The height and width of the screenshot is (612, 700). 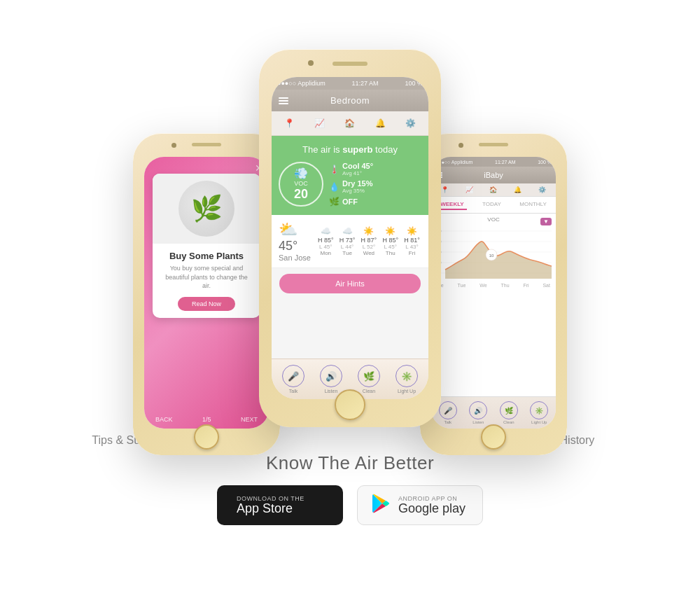 I want to click on center-phone-home-button, so click(x=350, y=405).